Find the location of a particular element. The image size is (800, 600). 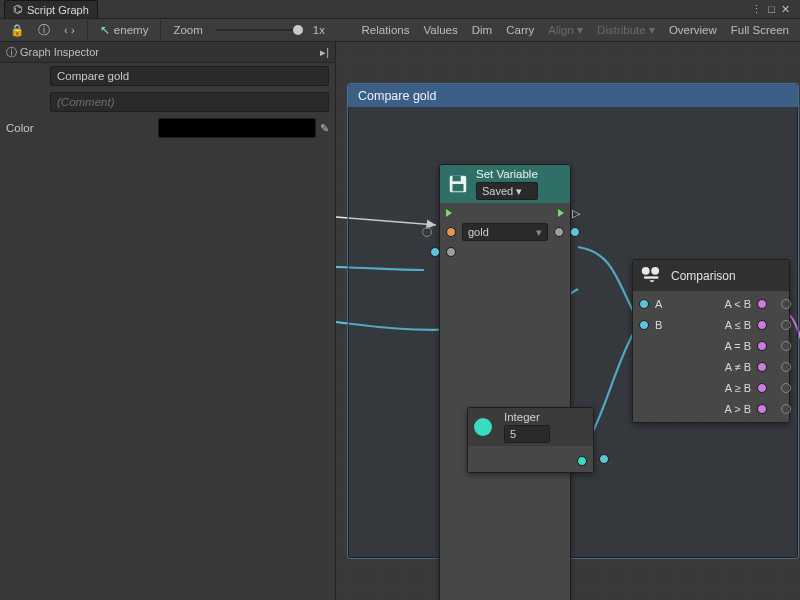

menu-carry: Carry is located at coordinates (520, 30).